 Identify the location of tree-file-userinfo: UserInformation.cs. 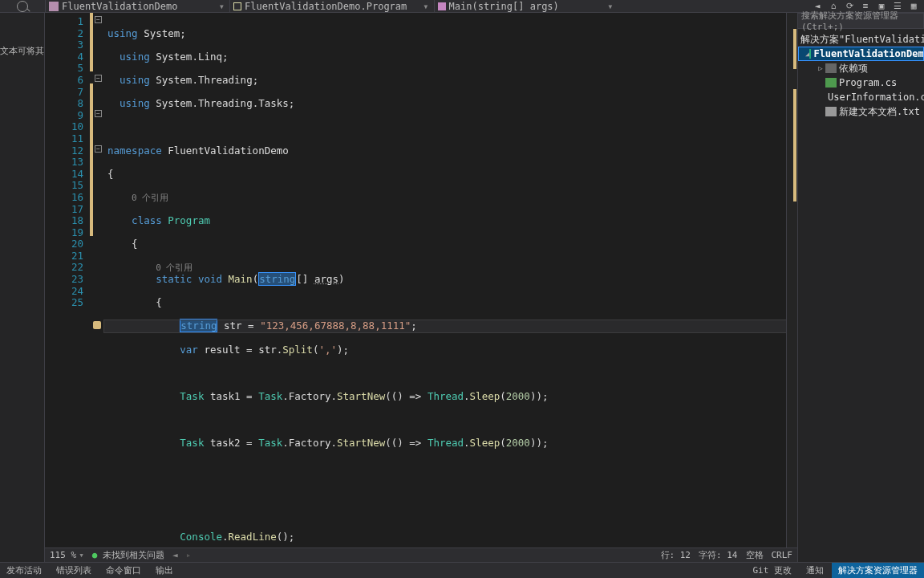
(861, 97).